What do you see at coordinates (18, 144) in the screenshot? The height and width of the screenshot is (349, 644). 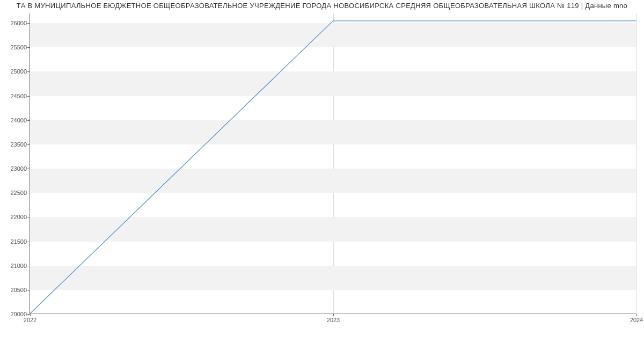 I see `y-tick-label: 23500` at bounding box center [18, 144].